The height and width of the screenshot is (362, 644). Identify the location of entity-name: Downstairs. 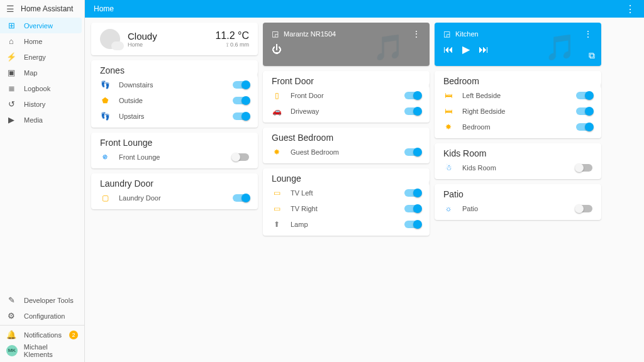
(176, 85).